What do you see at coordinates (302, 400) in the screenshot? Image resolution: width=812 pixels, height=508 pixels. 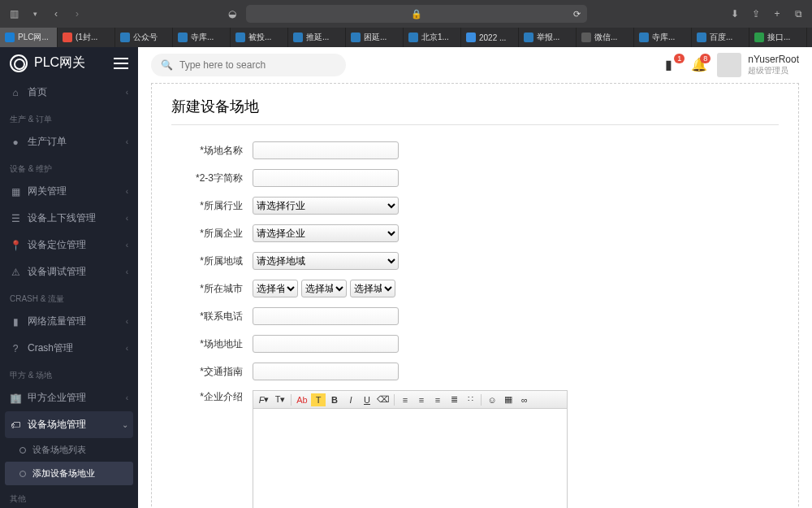 I see `font-color-icon: Ab` at bounding box center [302, 400].